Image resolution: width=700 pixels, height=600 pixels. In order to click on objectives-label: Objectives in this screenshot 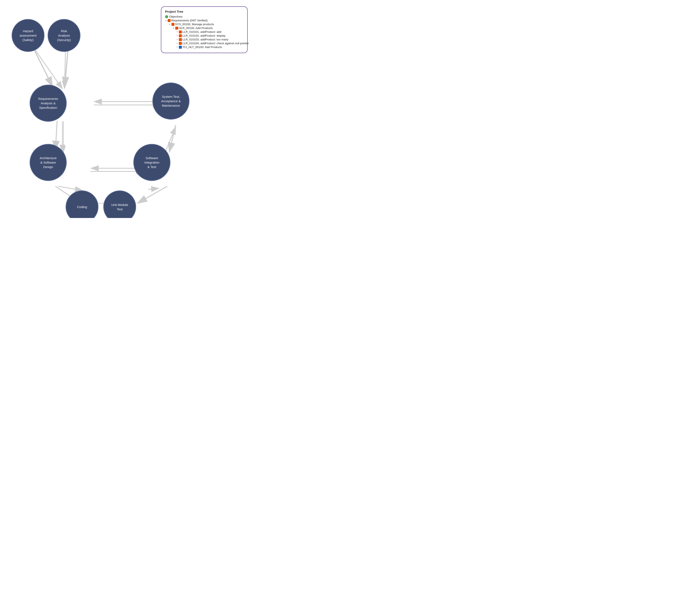, I will do `click(176, 17)`.